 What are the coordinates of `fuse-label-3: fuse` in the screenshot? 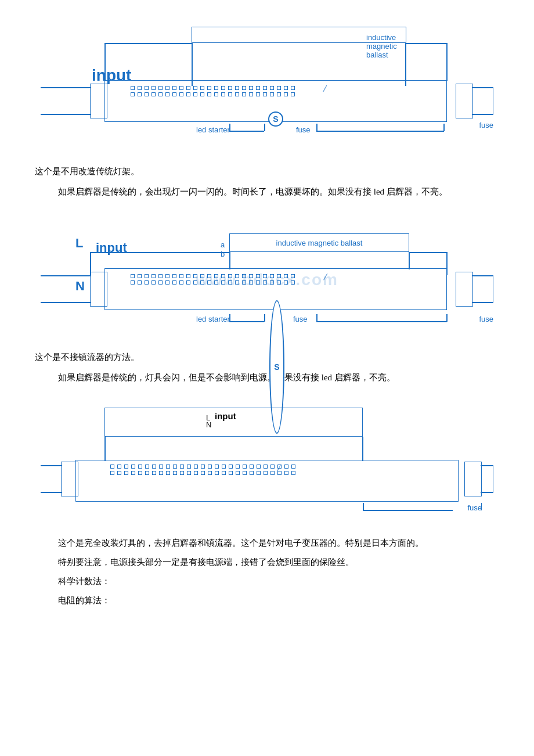 It's located at (475, 570).